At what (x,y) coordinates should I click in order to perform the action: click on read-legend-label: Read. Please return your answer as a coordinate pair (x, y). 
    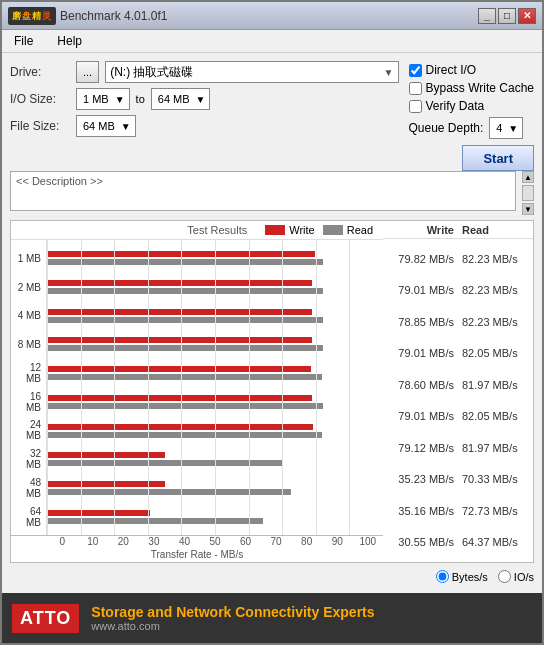
    Looking at the image, I should click on (360, 230).